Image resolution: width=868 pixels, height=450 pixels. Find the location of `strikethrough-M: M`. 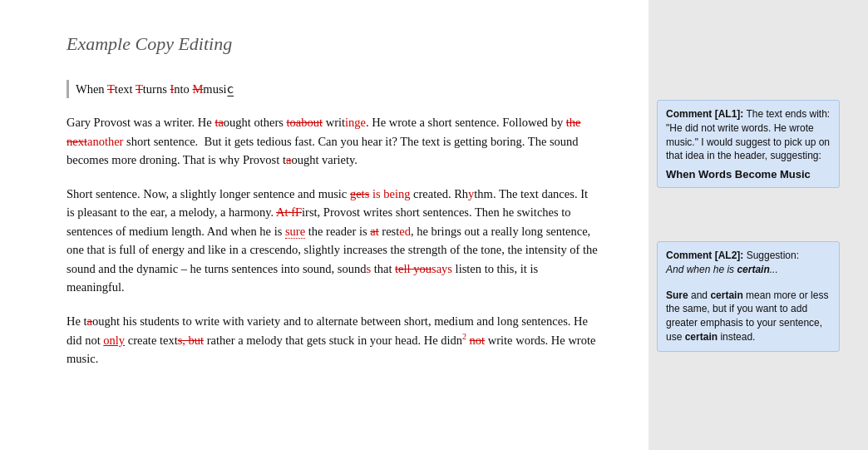

strikethrough-M: M is located at coordinates (198, 89).